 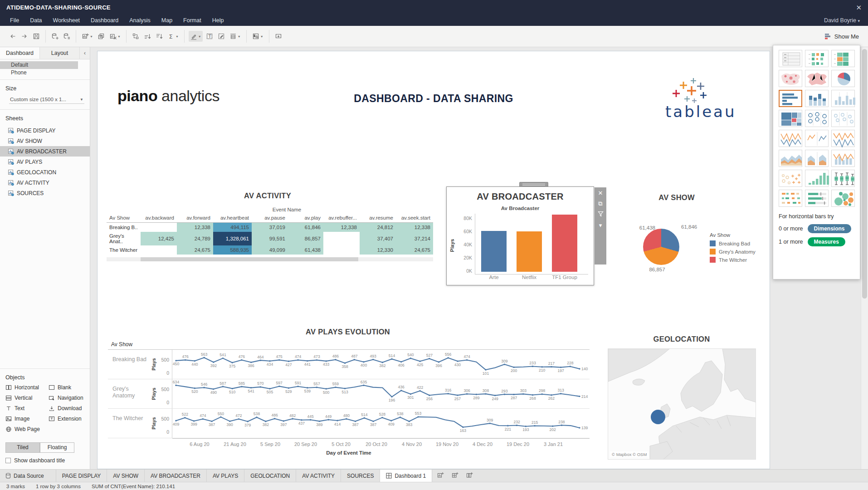 I want to click on menu-item-file: File, so click(x=15, y=20).